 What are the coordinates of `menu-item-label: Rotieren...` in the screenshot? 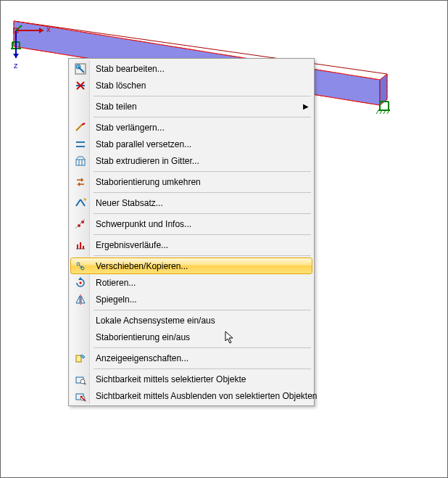 It's located at (201, 283).